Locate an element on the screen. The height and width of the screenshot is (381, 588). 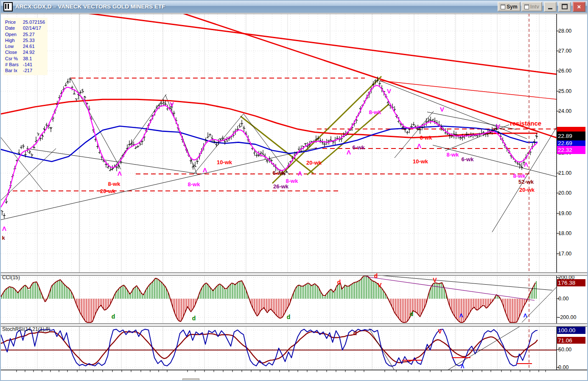
maximize-icon is located at coordinates (565, 7).